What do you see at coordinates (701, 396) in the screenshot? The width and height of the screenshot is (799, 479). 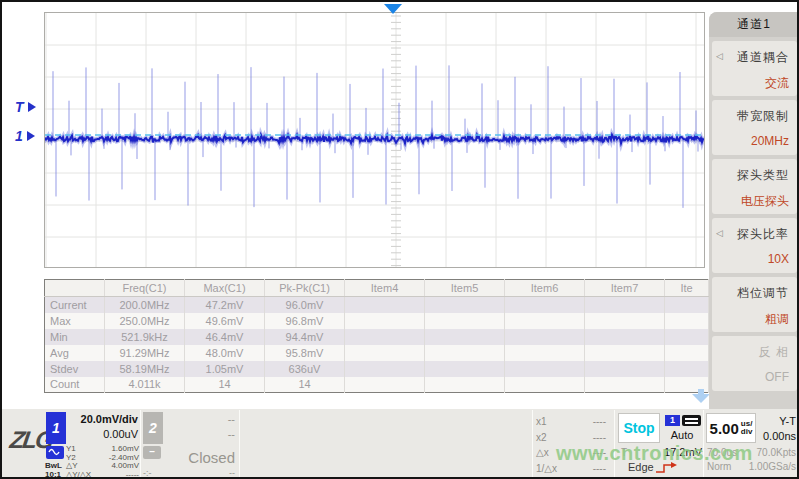 I see `table-scroll-down-arrow` at bounding box center [701, 396].